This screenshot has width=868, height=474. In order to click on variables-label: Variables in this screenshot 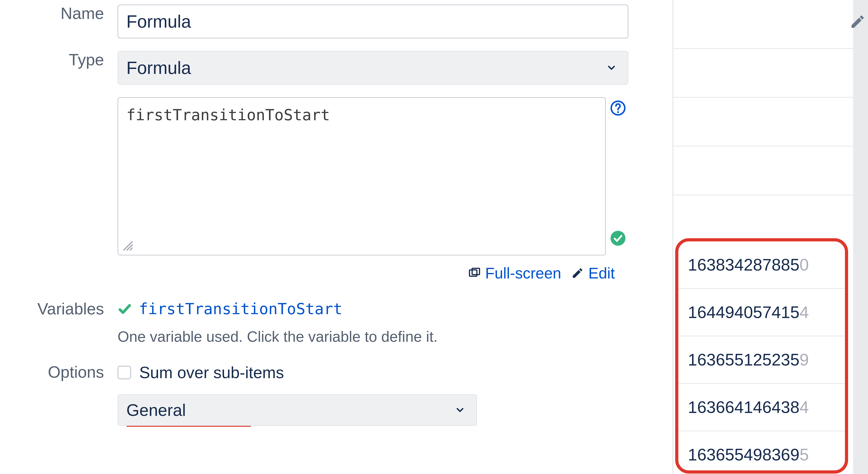, I will do `click(59, 309)`.